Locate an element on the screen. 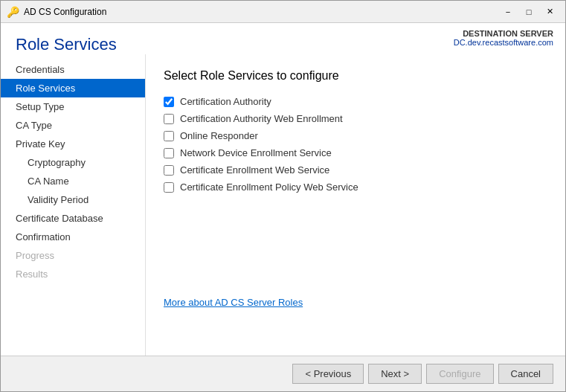 This screenshot has height=392, width=566. cancel-button: Cancel is located at coordinates (526, 373).